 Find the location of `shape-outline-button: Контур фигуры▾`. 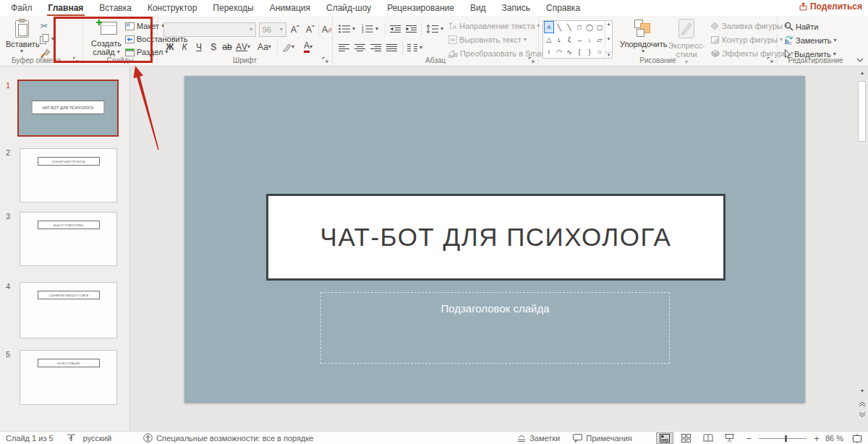

shape-outline-button: Контур фигуры▾ is located at coordinates (746, 40).